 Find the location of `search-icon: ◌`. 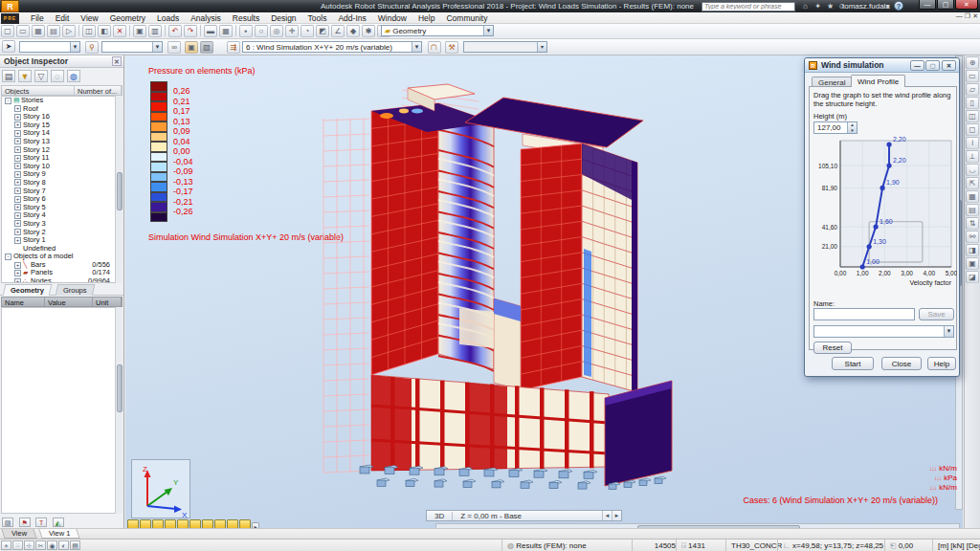

search-icon: ◌ is located at coordinates (57, 77).